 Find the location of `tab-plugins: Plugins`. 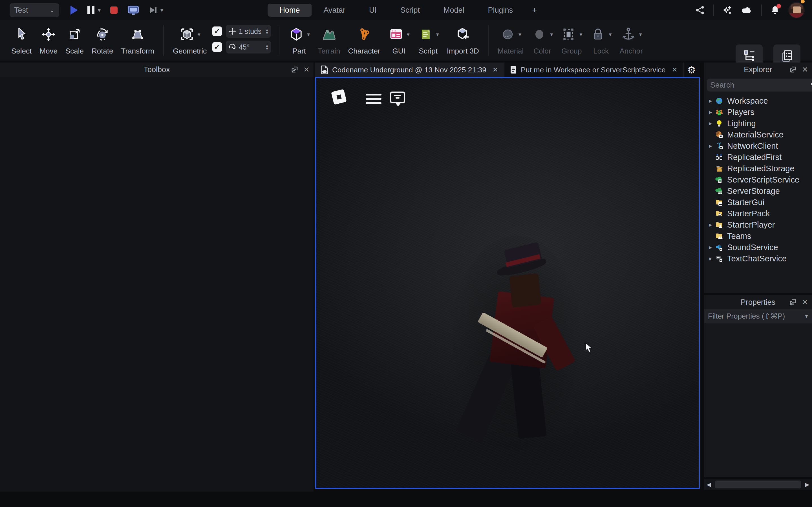

tab-plugins: Plugins is located at coordinates (501, 10).